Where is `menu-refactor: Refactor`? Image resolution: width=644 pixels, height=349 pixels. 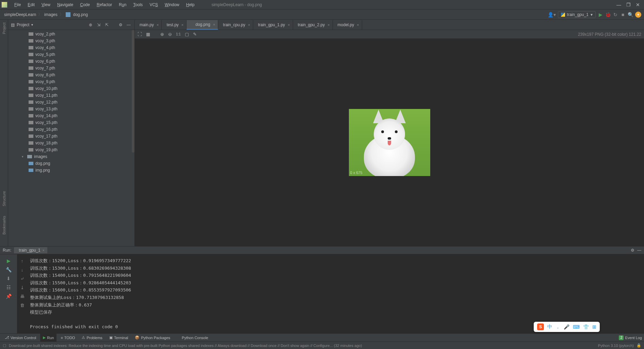 menu-refactor: Refactor is located at coordinates (104, 5).